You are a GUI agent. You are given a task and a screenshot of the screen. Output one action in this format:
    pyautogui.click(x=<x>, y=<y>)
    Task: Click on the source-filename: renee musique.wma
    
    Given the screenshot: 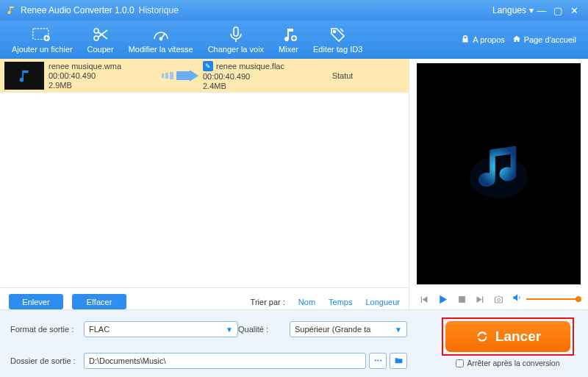 What is the action you would take?
    pyautogui.click(x=104, y=66)
    